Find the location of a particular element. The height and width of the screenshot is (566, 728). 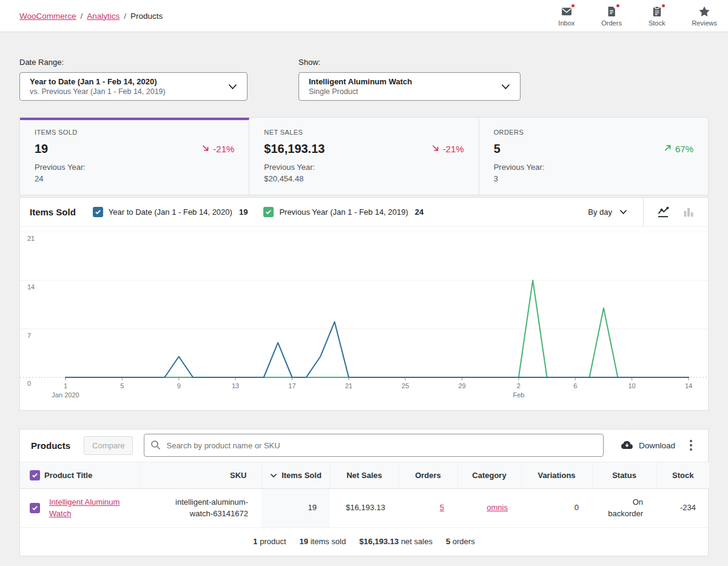

row-checkbox is located at coordinates (35, 508).